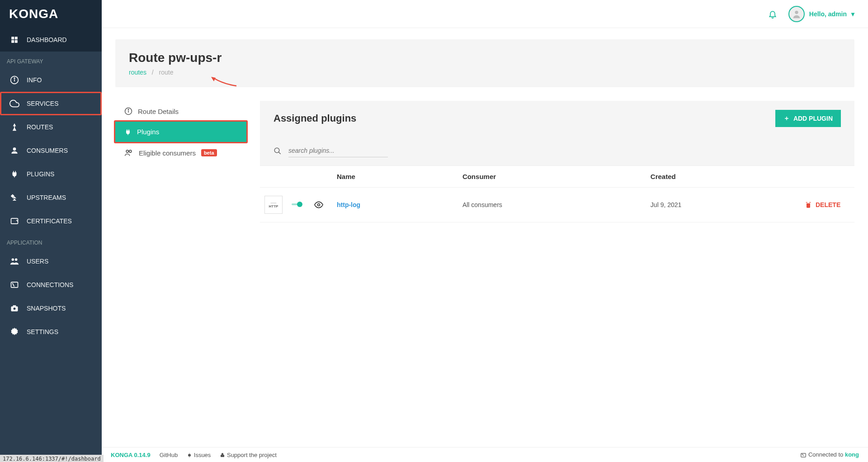 This screenshot has width=868, height=462. I want to click on plugin-type-icon: ═══HTTP, so click(274, 205).